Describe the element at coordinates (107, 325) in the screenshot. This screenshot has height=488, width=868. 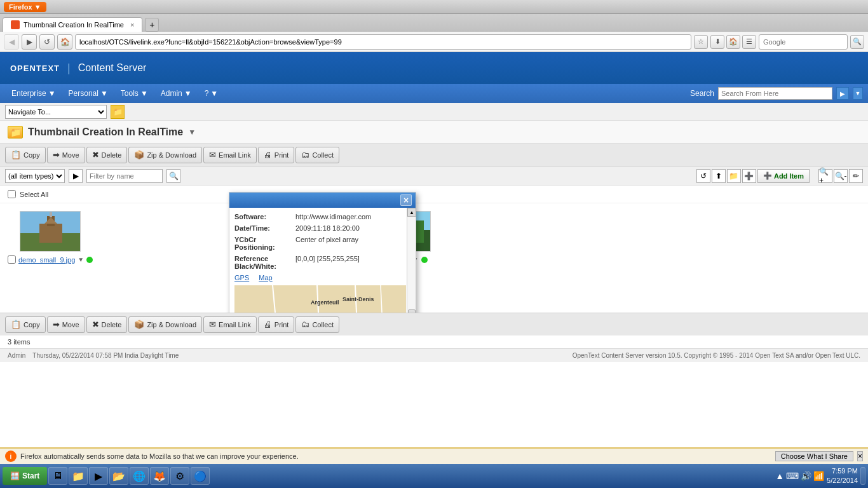
I see `delete-button-bottom: ✖ Delete` at that location.